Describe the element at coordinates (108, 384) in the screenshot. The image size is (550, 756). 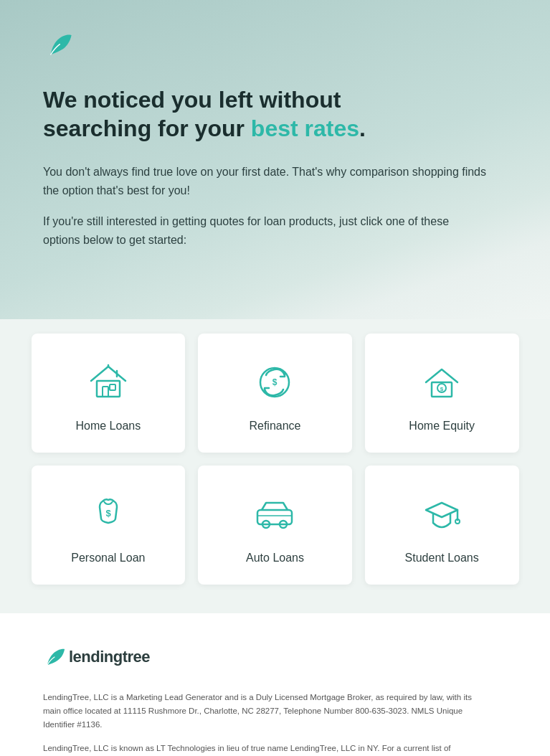
I see `home-loans-icon` at that location.